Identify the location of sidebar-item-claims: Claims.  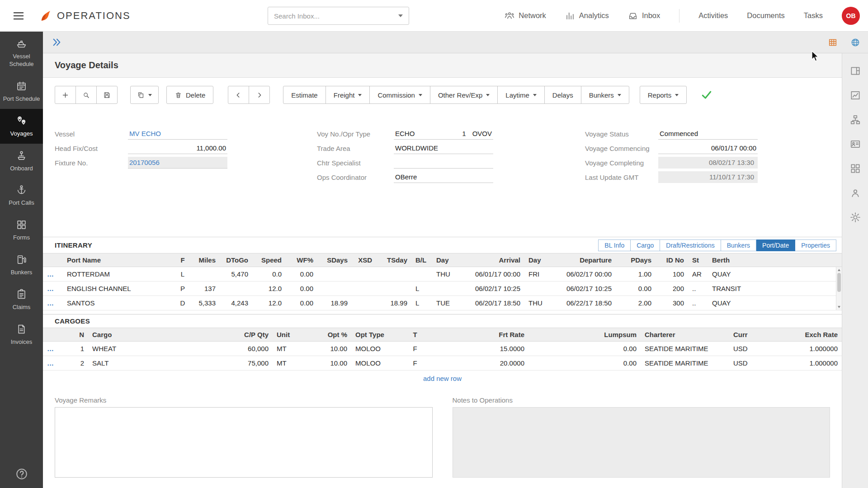
(22, 300).